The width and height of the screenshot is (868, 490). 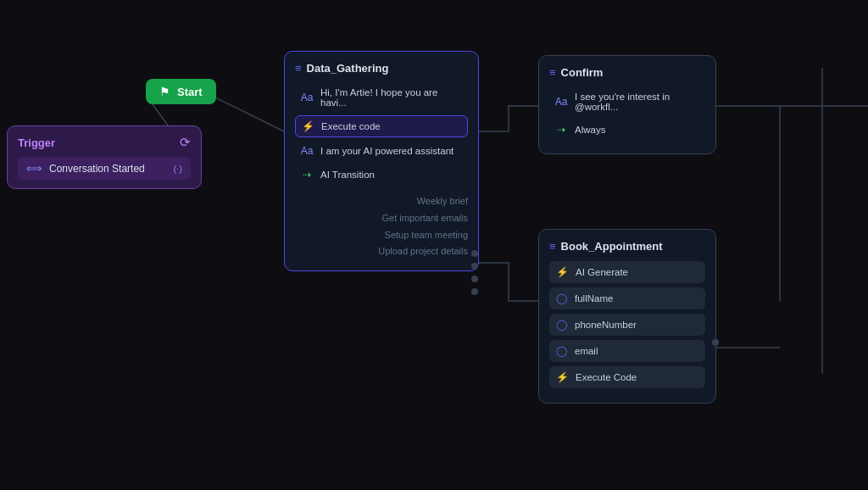 I want to click on data-row-label-0: Hi, I'm Artie! I hope you are havi..., so click(x=392, y=97).